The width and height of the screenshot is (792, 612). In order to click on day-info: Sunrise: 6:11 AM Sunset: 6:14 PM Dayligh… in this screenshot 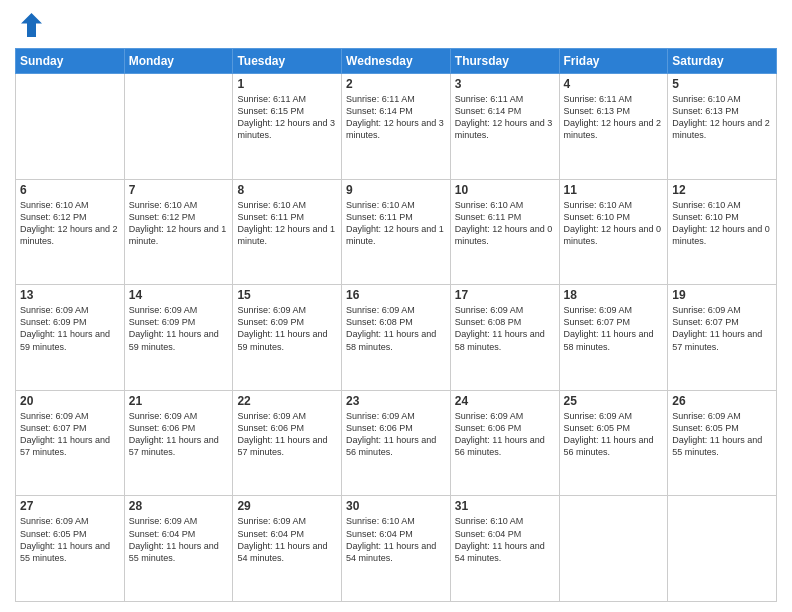, I will do `click(396, 118)`.